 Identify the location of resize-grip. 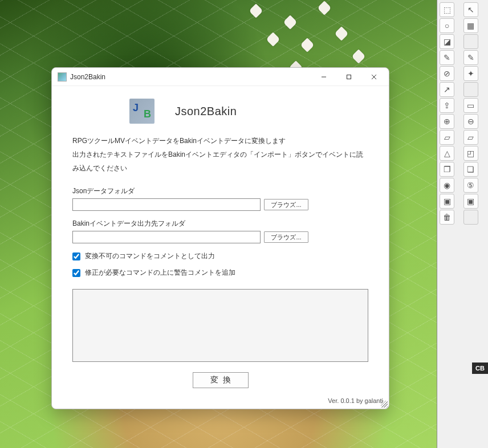
(384, 404).